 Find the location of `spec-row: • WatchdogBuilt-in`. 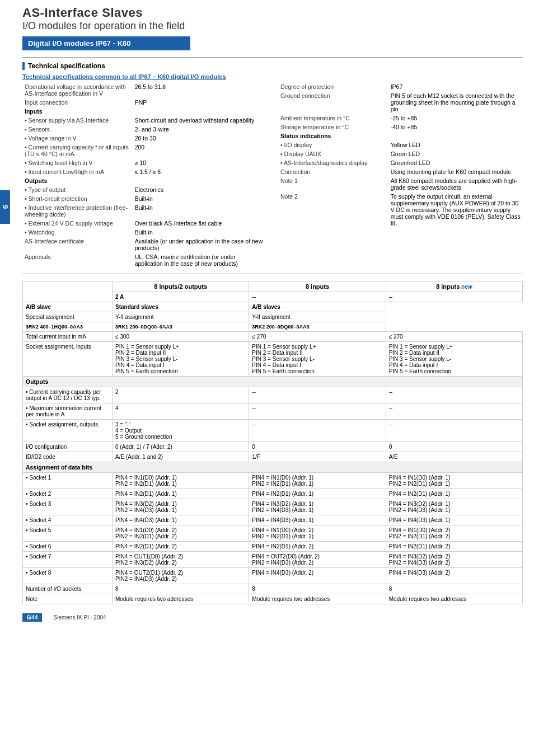

spec-row: • WatchdogBuilt-in is located at coordinates (144, 232).